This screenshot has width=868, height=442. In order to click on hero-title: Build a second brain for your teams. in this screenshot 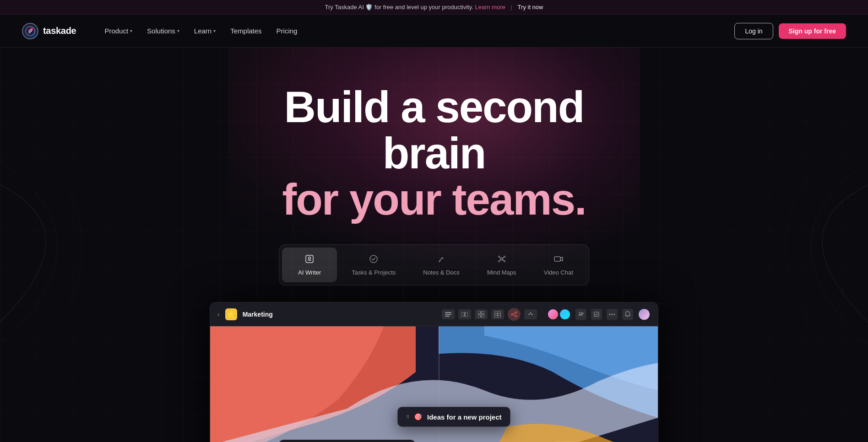, I will do `click(434, 153)`.